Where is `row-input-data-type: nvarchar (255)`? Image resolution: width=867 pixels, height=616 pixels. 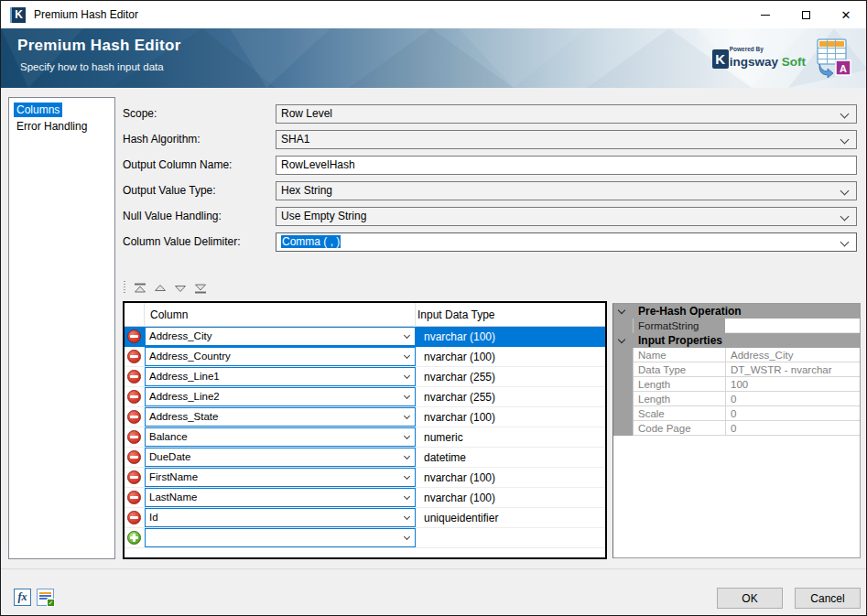 row-input-data-type: nvarchar (255) is located at coordinates (460, 377).